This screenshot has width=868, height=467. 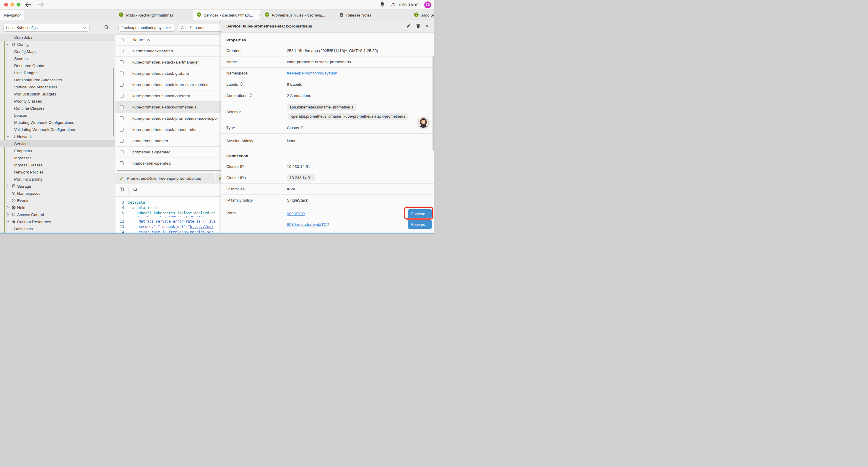 I want to click on sidebar-item-label: Validating Webhook Configurations, so click(x=45, y=129).